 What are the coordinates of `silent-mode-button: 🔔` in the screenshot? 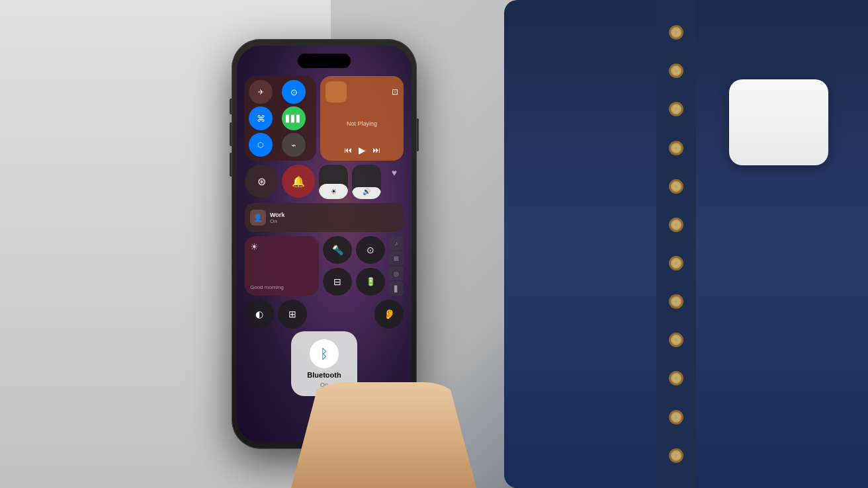 It's located at (298, 181).